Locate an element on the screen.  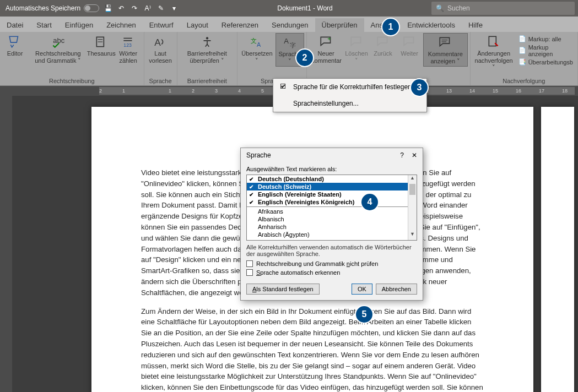
qat-more-icon: ▾ is located at coordinates (174, 8).